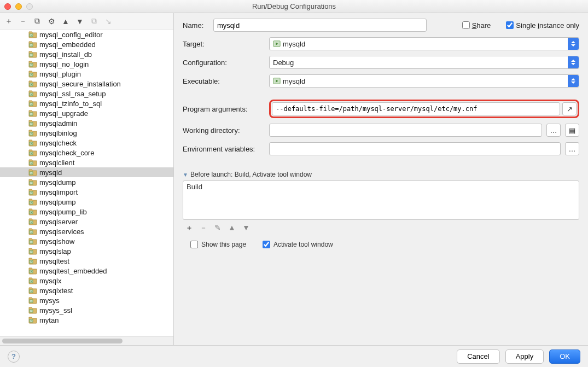  I want to click on tree-item-mysqlslap: mysqlslap, so click(86, 251).